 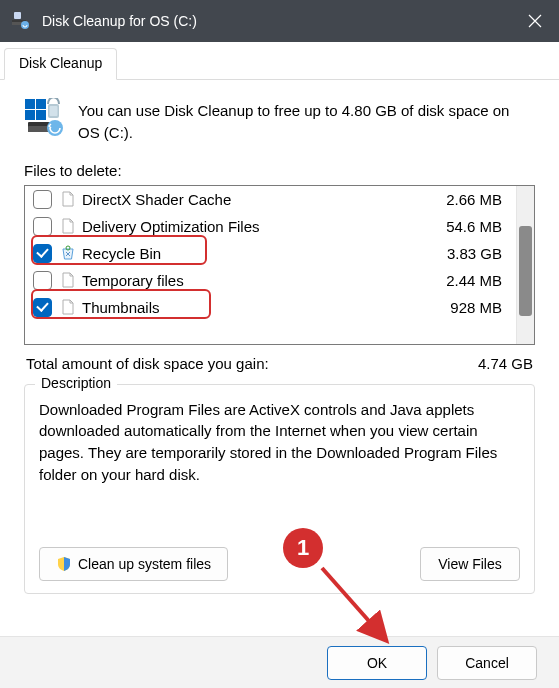 I want to click on file-name: Delivery Optimization Files, so click(x=256, y=226).